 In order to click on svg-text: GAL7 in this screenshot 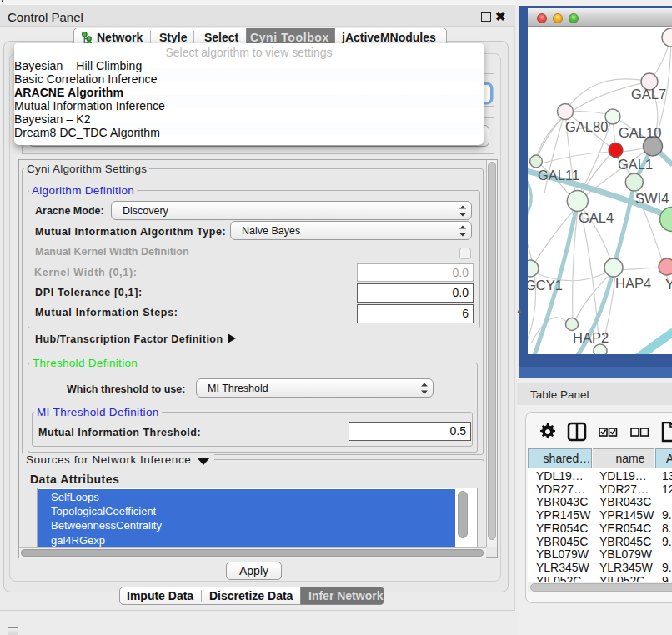, I will do `click(649, 94)`.